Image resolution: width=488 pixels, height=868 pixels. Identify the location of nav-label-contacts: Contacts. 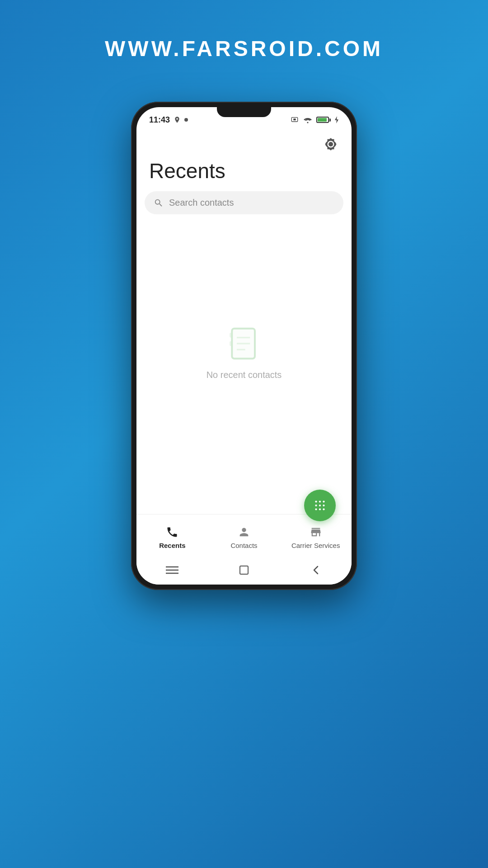
(244, 545).